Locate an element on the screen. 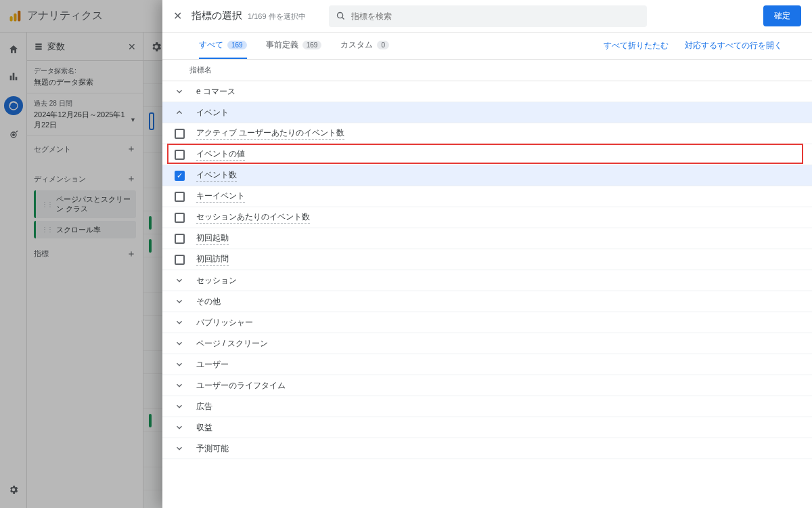 The image size is (812, 508). metric-checkbox: ✓ is located at coordinates (179, 176).